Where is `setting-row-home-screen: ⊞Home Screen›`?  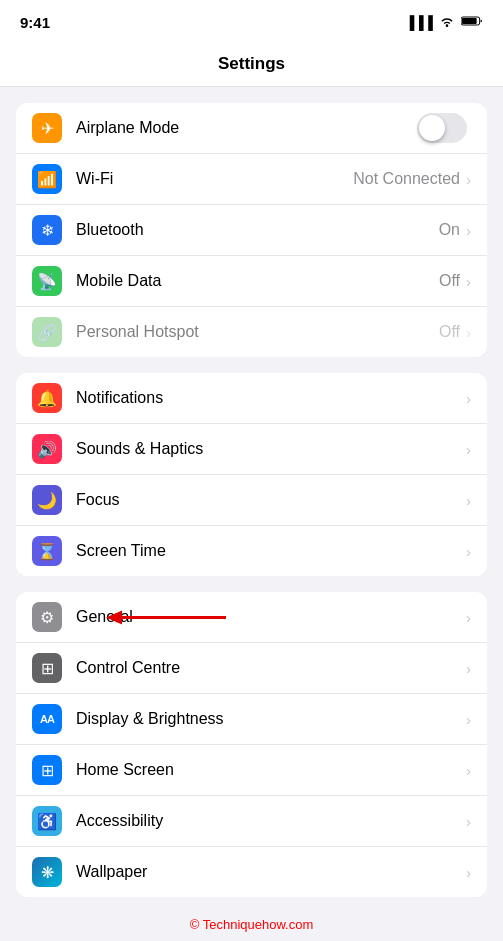 setting-row-home-screen: ⊞Home Screen› is located at coordinates (252, 770).